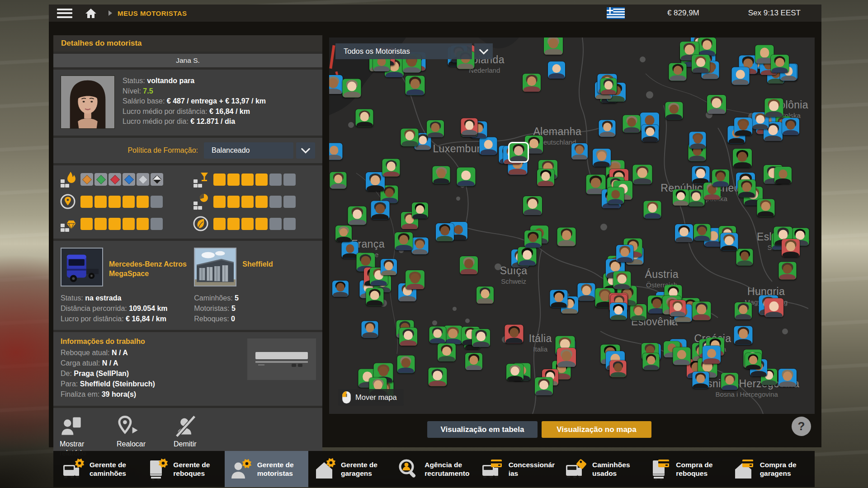 The height and width of the screenshot is (488, 868). What do you see at coordinates (597, 429) in the screenshot?
I see `map-view-button: Visualização no mapa` at bounding box center [597, 429].